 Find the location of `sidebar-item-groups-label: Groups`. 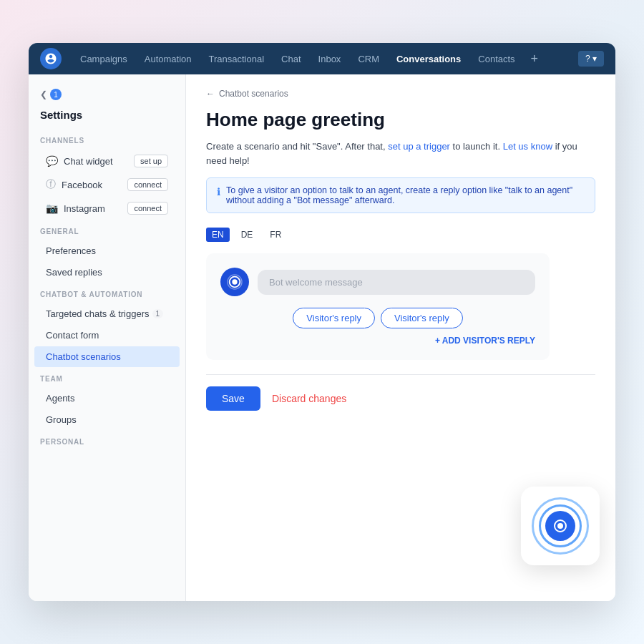

sidebar-item-groups-label: Groups is located at coordinates (62, 419).